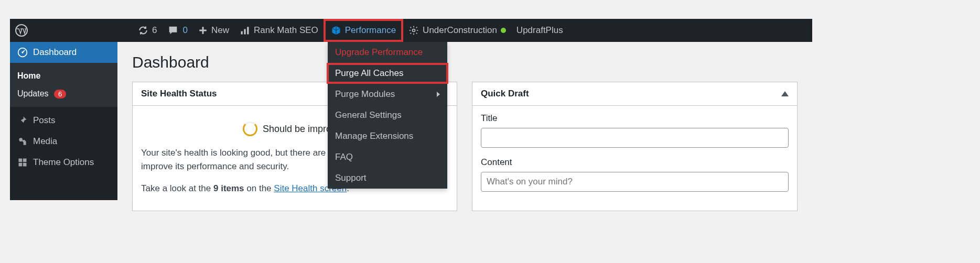 The height and width of the screenshot is (263, 980). Describe the element at coordinates (33, 93) in the screenshot. I see `sidebar-updates-label: Updates` at that location.